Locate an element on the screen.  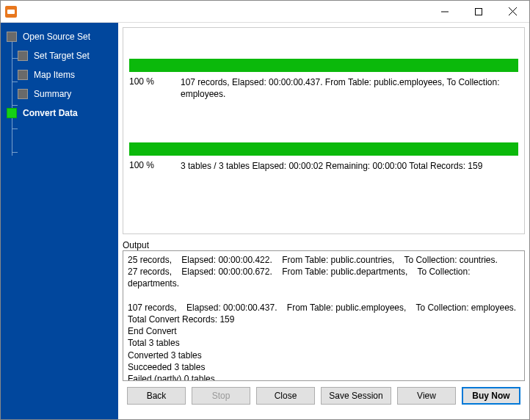
nav-label: Convert Data is located at coordinates (50, 113).